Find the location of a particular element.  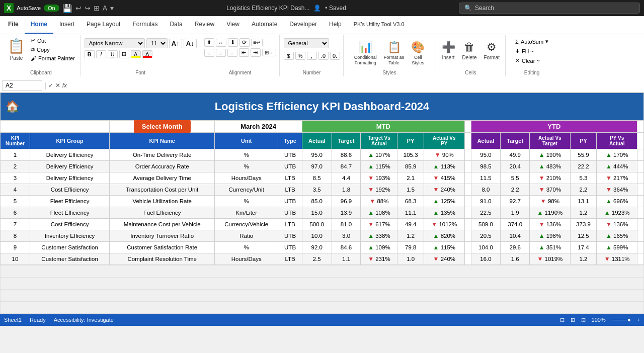

cross-icon: ✕ is located at coordinates (58, 85).